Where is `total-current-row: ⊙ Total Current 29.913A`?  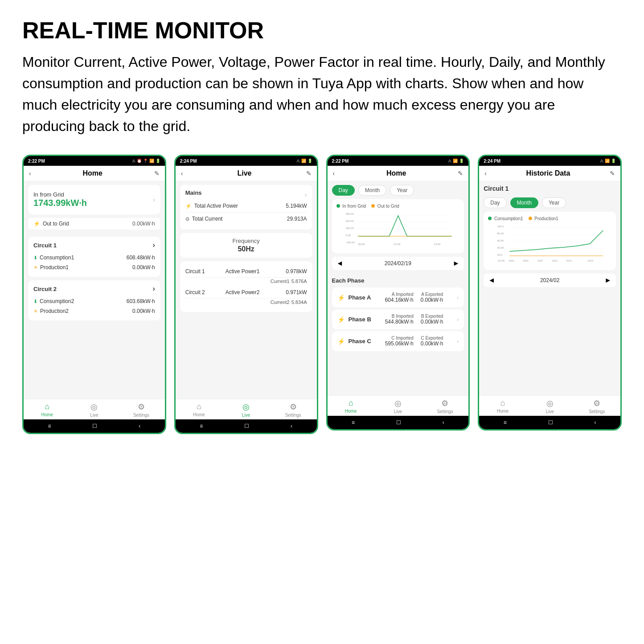
total-current-row: ⊙ Total Current 29.913A is located at coordinates (246, 219).